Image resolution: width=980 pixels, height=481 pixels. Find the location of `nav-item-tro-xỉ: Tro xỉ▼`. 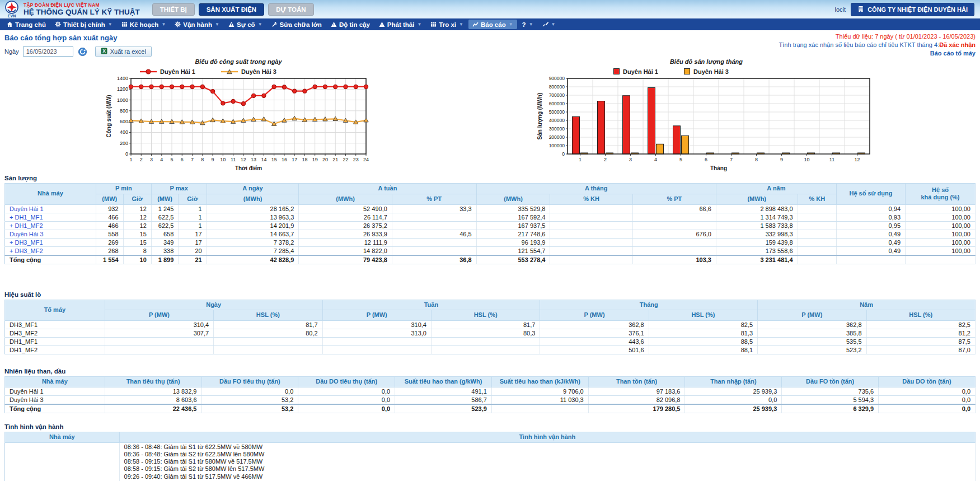

nav-item-tro-xỉ: Tro xỉ▼ is located at coordinates (447, 25).